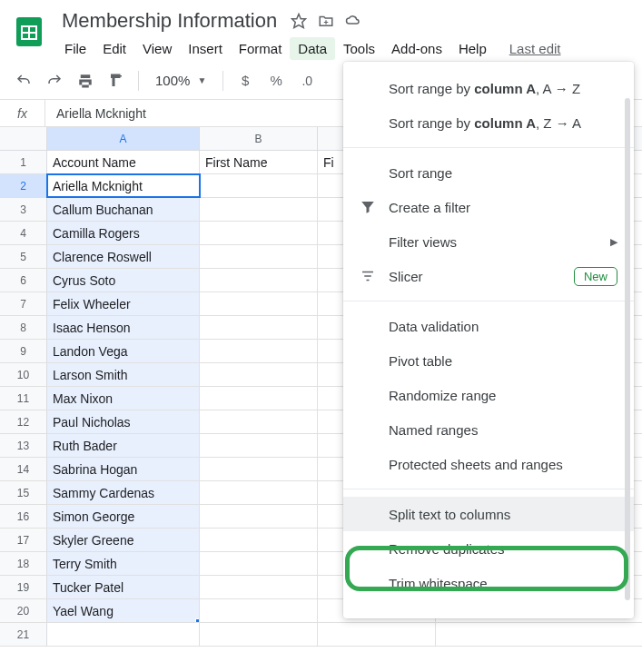 This screenshot has height=672, width=642. What do you see at coordinates (181, 80) in the screenshot?
I see `zoom-select: 100%▼` at bounding box center [181, 80].